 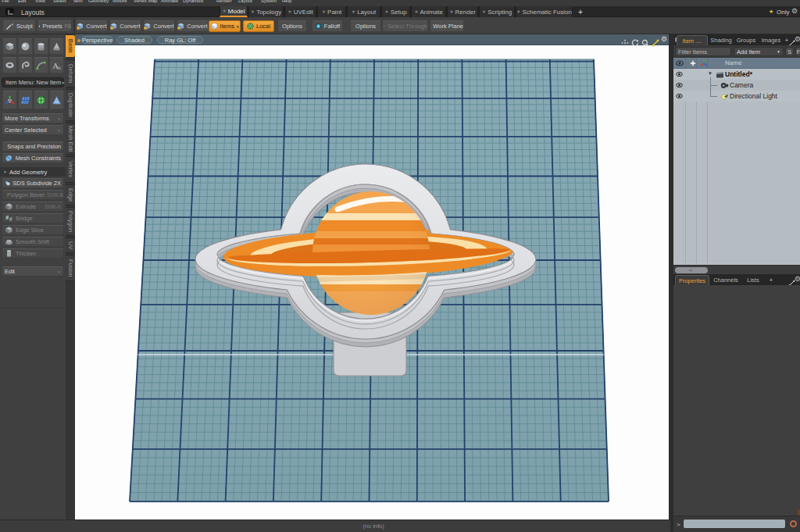 What do you see at coordinates (41, 47) in the screenshot?
I see `tool-icon-cylinder` at bounding box center [41, 47].